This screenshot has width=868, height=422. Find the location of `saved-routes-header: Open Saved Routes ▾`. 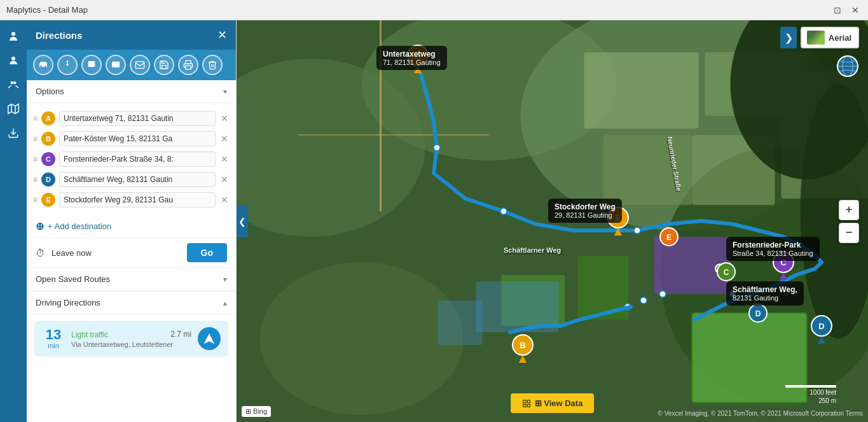

saved-routes-header: Open Saved Routes ▾ is located at coordinates (131, 279).